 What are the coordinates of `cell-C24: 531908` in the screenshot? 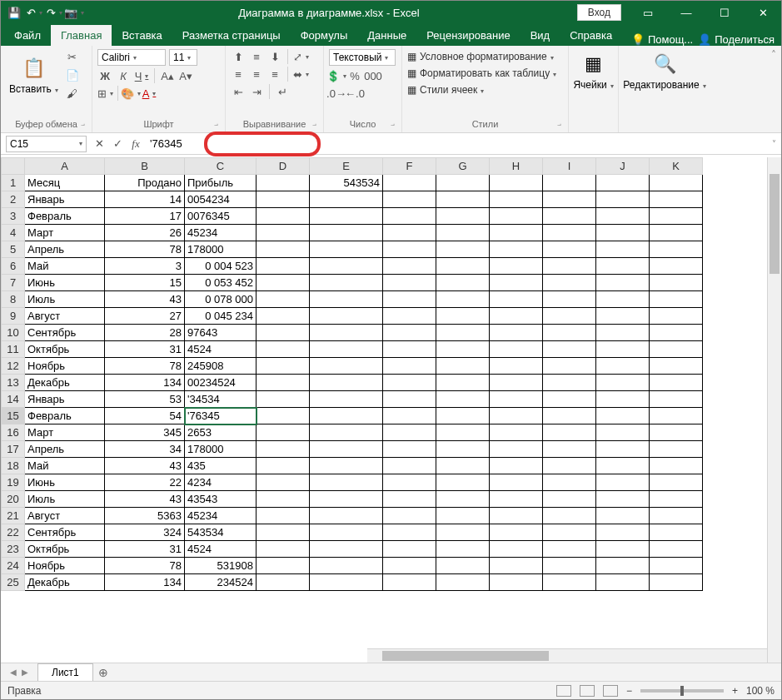 It's located at (221, 566).